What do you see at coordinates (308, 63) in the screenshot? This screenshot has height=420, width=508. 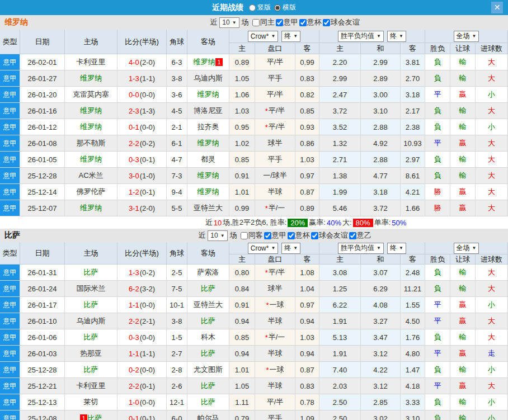 I see `odds-away-cell: 0.99` at bounding box center [308, 63].